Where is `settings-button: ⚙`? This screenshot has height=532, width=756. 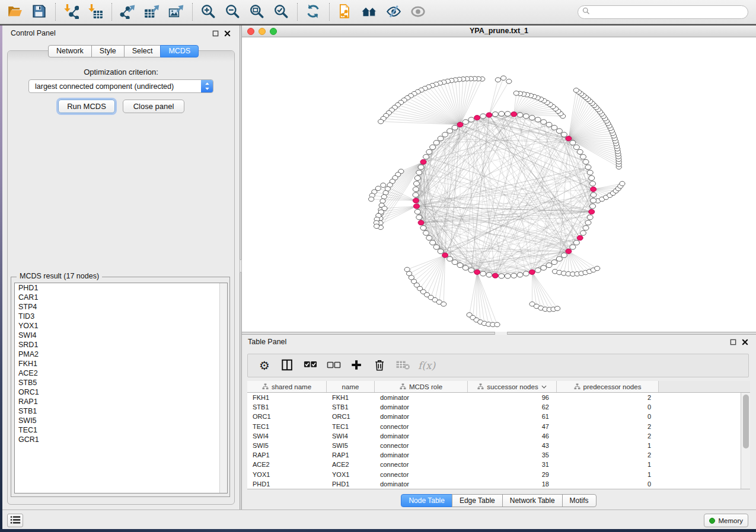 settings-button: ⚙ is located at coordinates (264, 366).